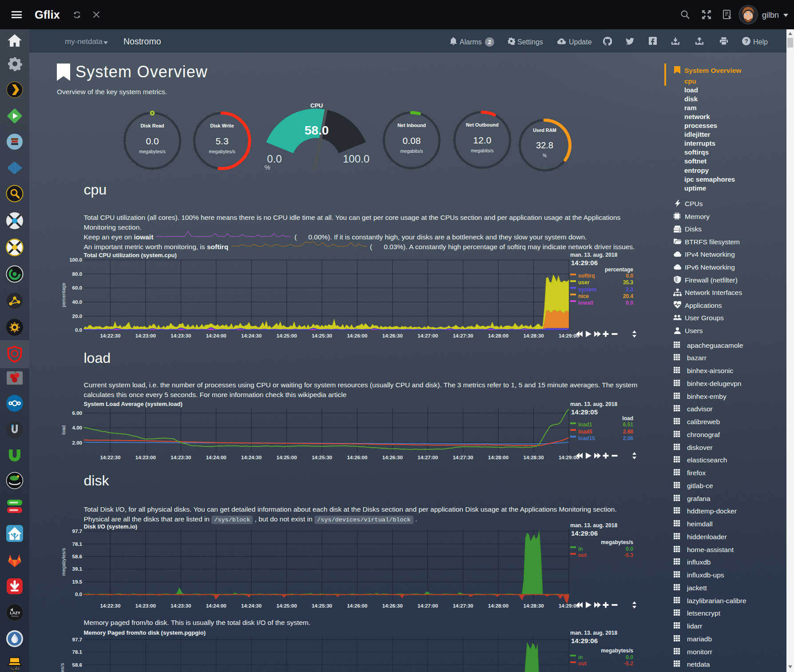 This screenshot has height=672, width=794. I want to click on svg-text: 78.1, so click(77, 652).